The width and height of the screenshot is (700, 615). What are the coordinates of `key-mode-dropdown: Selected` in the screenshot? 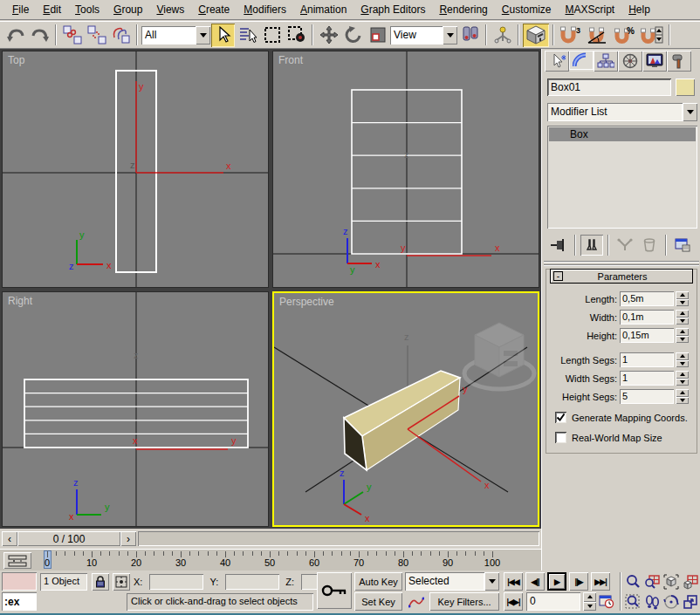 It's located at (452, 581).